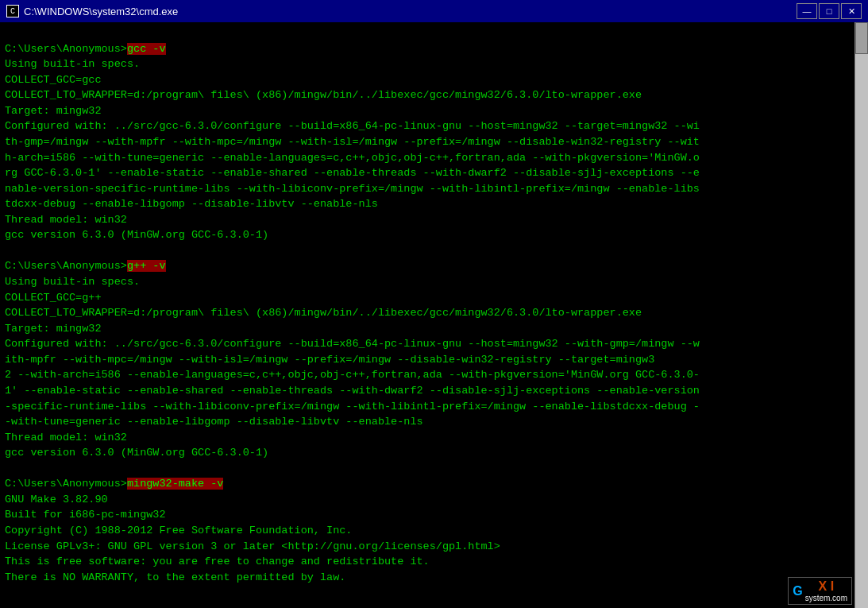 This screenshot has height=608, width=868. Describe the element at coordinates (353, 157) in the screenshot. I see `line-configured-1c: h-arch=i586 --with-tune=generic --enable…` at that location.